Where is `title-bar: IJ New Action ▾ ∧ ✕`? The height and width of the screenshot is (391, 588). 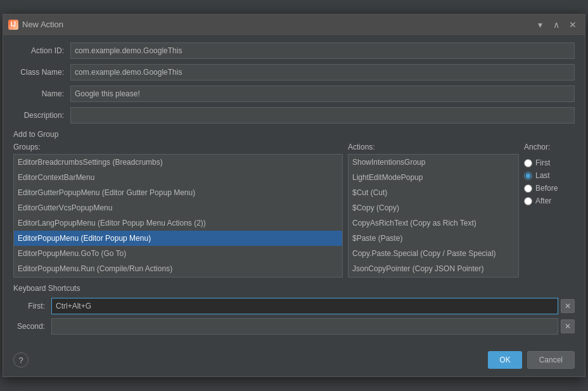
title-bar: IJ New Action ▾ ∧ ✕ is located at coordinates (294, 25).